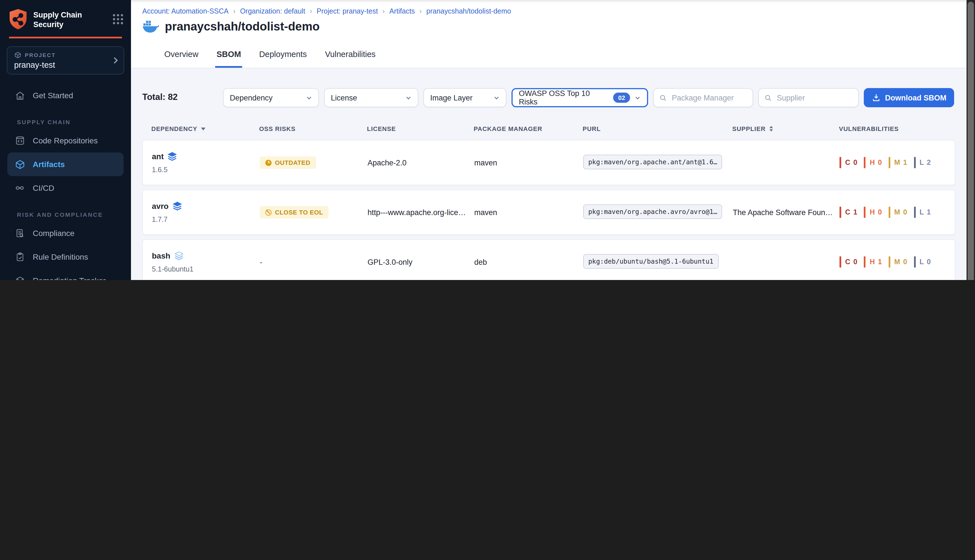  Describe the element at coordinates (65, 38) in the screenshot. I see `brand-accent-bar` at that location.